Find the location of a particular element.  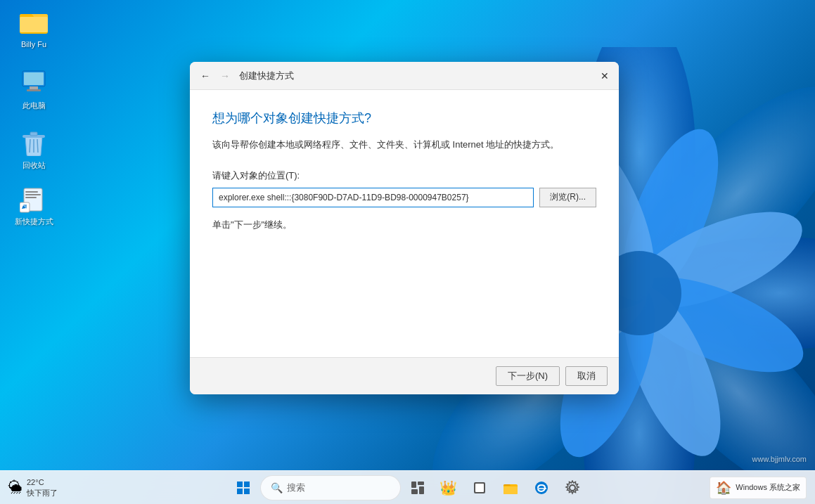

dialog-titlebar: ← → 创建快捷方式 ✕ is located at coordinates (404, 76).